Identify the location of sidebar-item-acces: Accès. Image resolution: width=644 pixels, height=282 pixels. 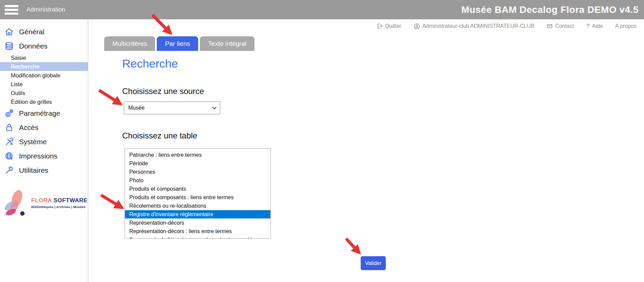
(44, 128).